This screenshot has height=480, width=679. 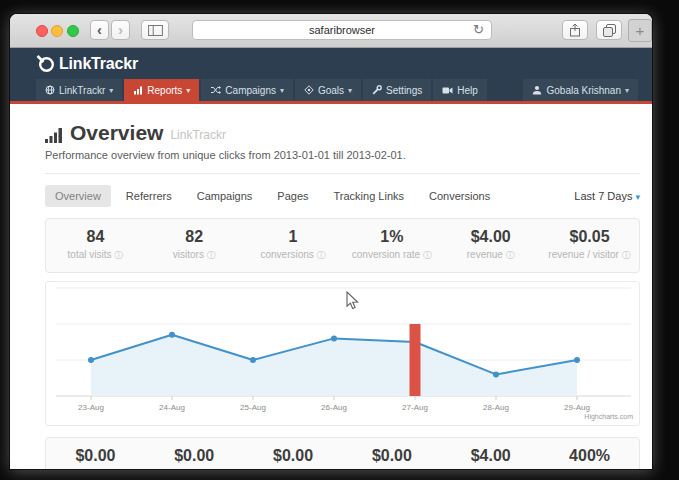 I want to click on share-icon, so click(x=575, y=30).